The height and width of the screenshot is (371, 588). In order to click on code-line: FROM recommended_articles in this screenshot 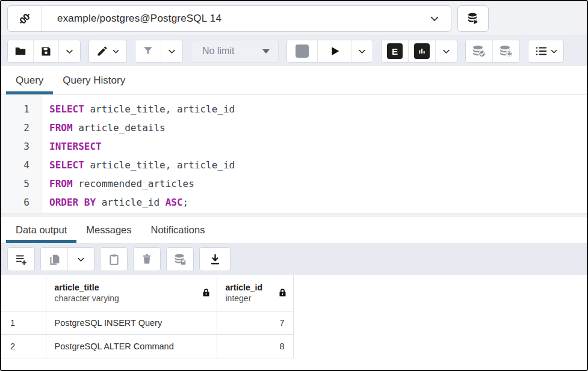, I will do `click(318, 184)`.